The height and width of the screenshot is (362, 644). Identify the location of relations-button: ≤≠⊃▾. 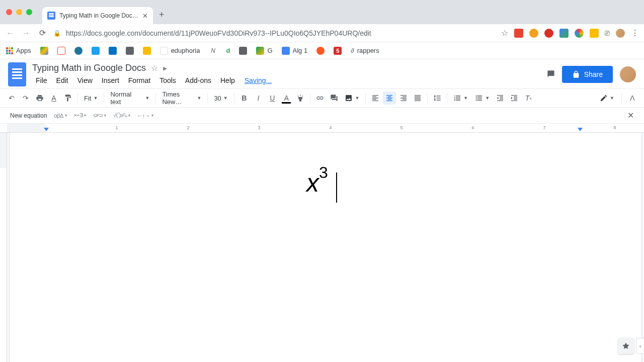
(100, 116).